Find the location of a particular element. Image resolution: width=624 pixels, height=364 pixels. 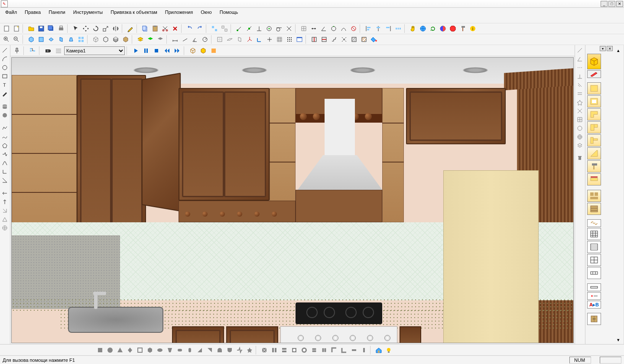

open-button is located at coordinates (31, 29).